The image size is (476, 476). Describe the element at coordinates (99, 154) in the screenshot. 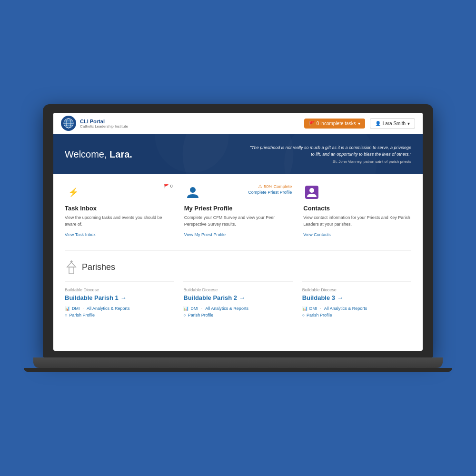

I see `hero-welcome: Welcome, Lara.` at that location.